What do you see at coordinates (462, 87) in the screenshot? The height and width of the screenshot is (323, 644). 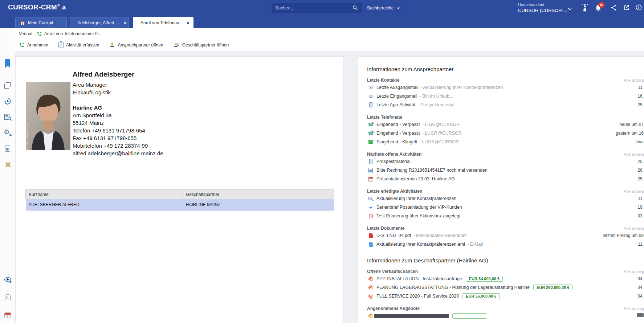 I see `item-subtitle: - Aktualisierung Ihrer Kontaktpräferenze…` at bounding box center [462, 87].